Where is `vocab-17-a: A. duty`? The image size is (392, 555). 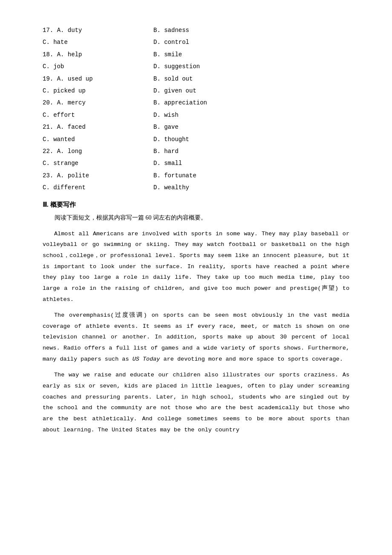
vocab-17-a: A. duty is located at coordinates (70, 30).